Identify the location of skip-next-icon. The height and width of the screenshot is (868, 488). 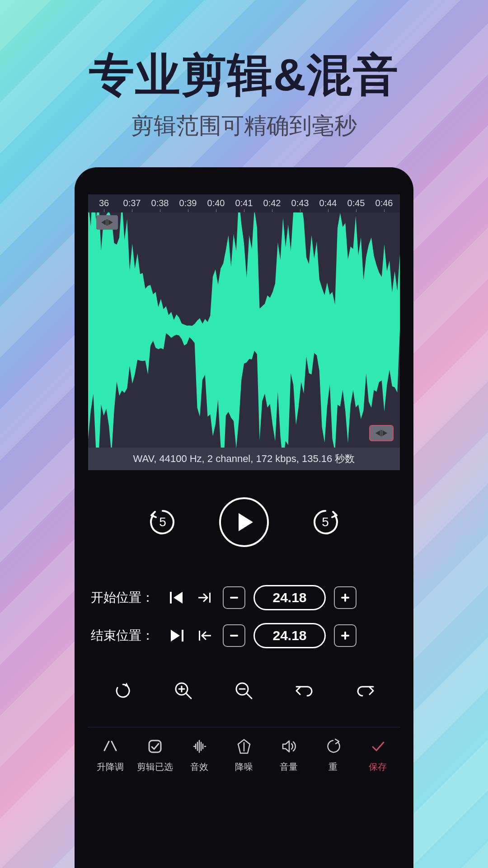
(177, 636).